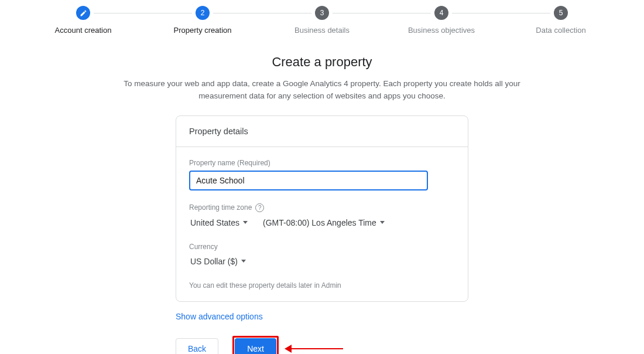  Describe the element at coordinates (83, 13) in the screenshot. I see `check-icon` at that location.